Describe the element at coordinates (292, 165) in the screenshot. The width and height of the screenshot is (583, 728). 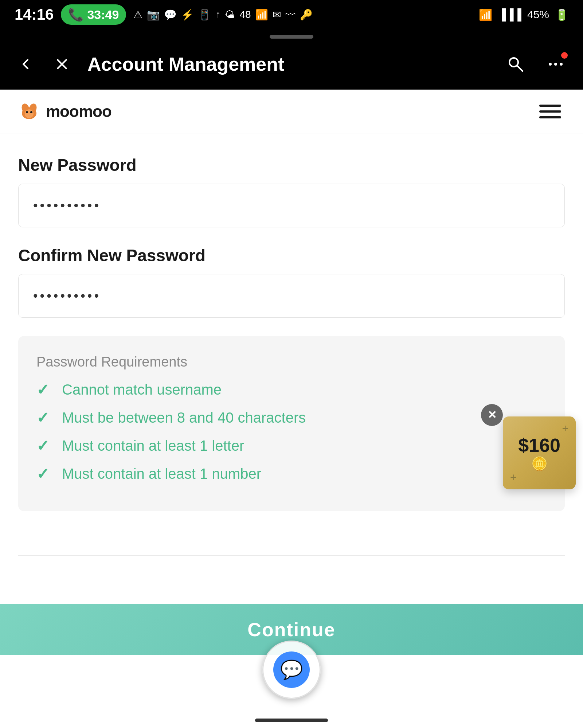
I see `new-password-label: New Password` at that location.